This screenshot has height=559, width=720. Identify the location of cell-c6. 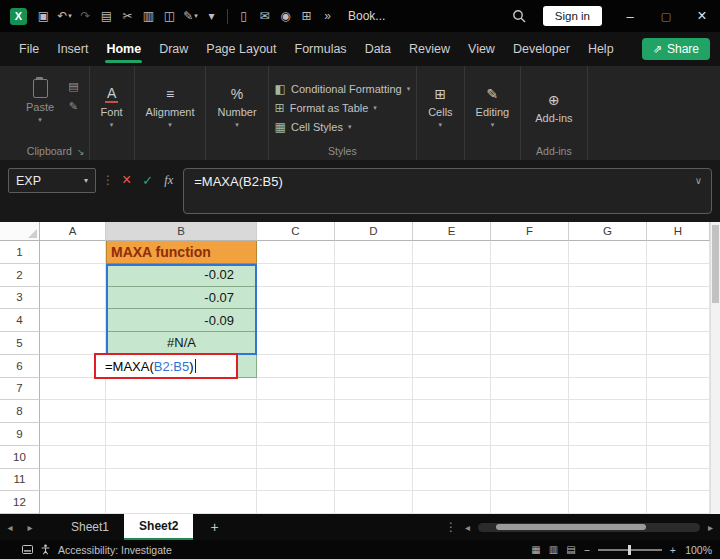
(296, 366).